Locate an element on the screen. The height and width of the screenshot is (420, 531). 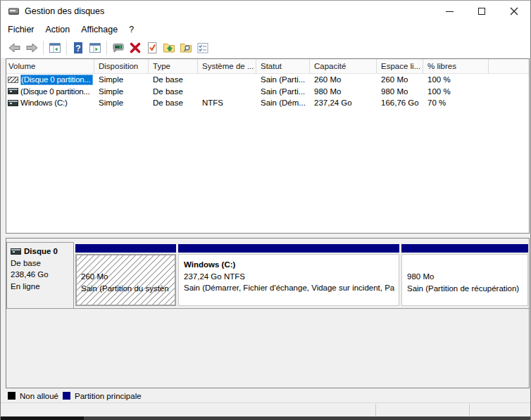
column-header-libres: % libres is located at coordinates (456, 66).